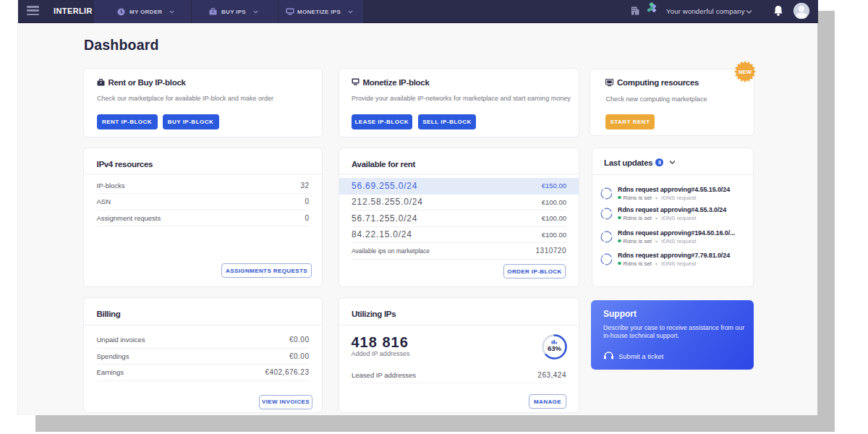 The height and width of the screenshot is (434, 868). What do you see at coordinates (554, 349) in the screenshot?
I see `svg-text: 63%` at bounding box center [554, 349].